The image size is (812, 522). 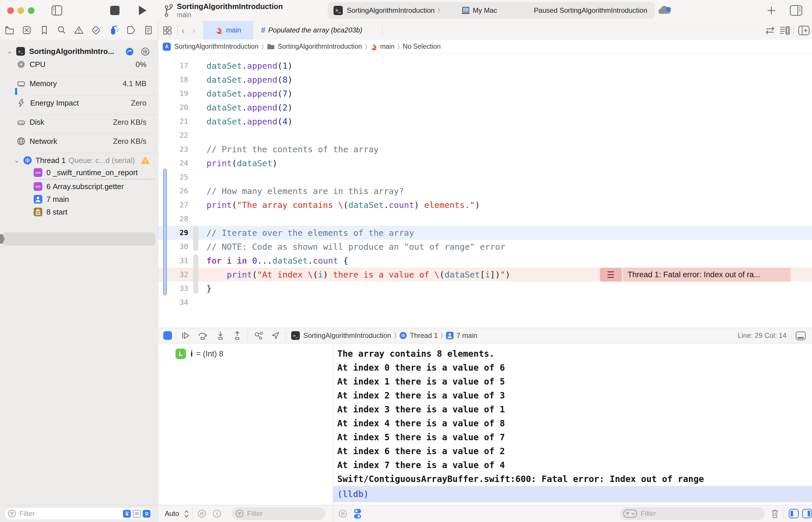 What do you see at coordinates (142, 11) in the screenshot?
I see `run-button` at bounding box center [142, 11].